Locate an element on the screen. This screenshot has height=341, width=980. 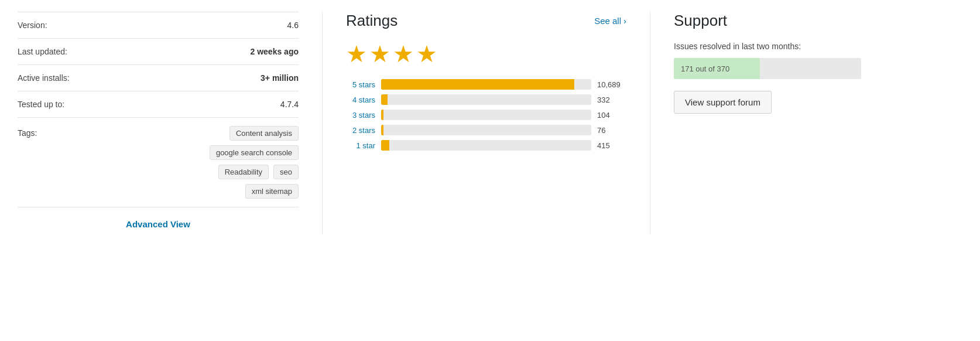
support-title: Support is located at coordinates (818, 21).